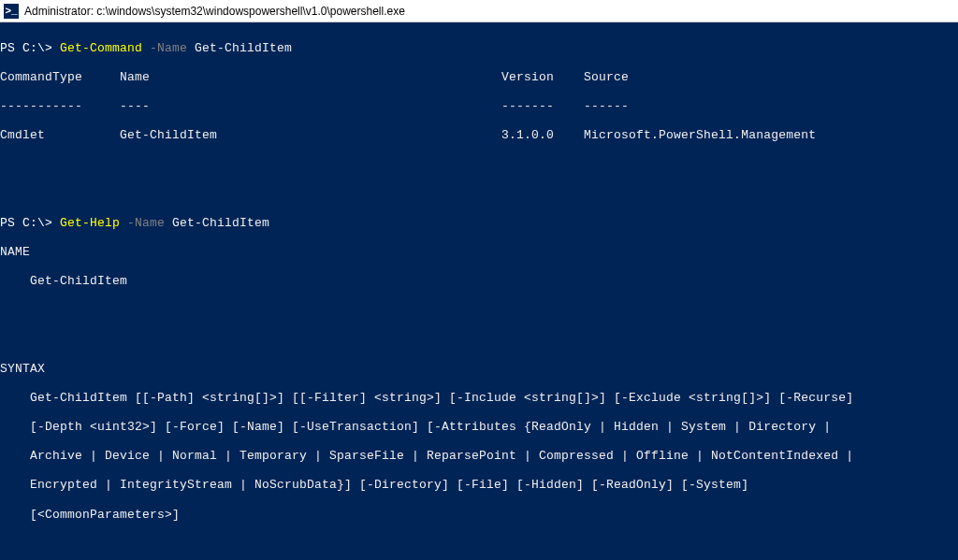  What do you see at coordinates (479, 456) in the screenshot?
I see `syntax-line: Archive | Device | Normal | Temporary | …` at bounding box center [479, 456].